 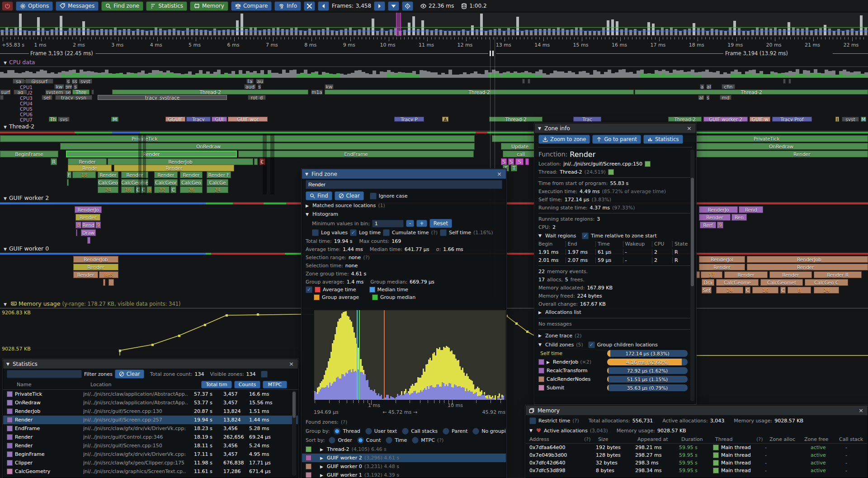 What do you see at coordinates (728, 87) in the screenshot?
I see `cpu-zone: cfin` at bounding box center [728, 87].